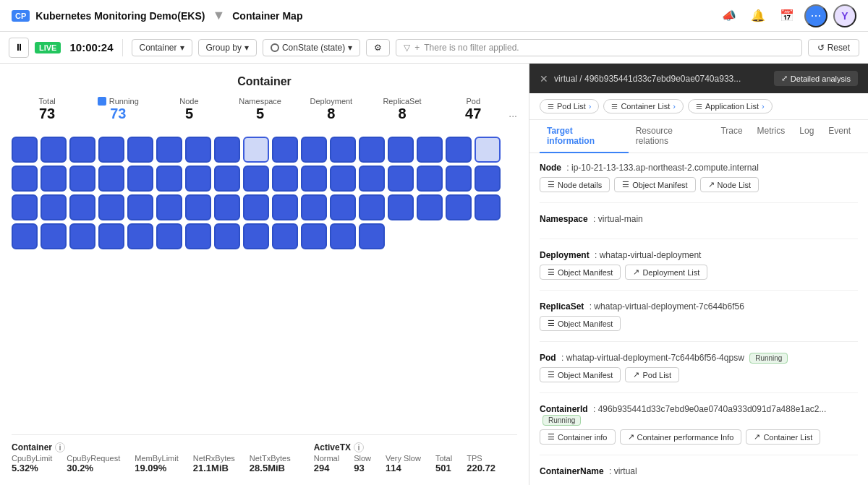  What do you see at coordinates (666, 272) in the screenshot?
I see `btn-deployment-list: ↗ Deployment List` at bounding box center [666, 272].